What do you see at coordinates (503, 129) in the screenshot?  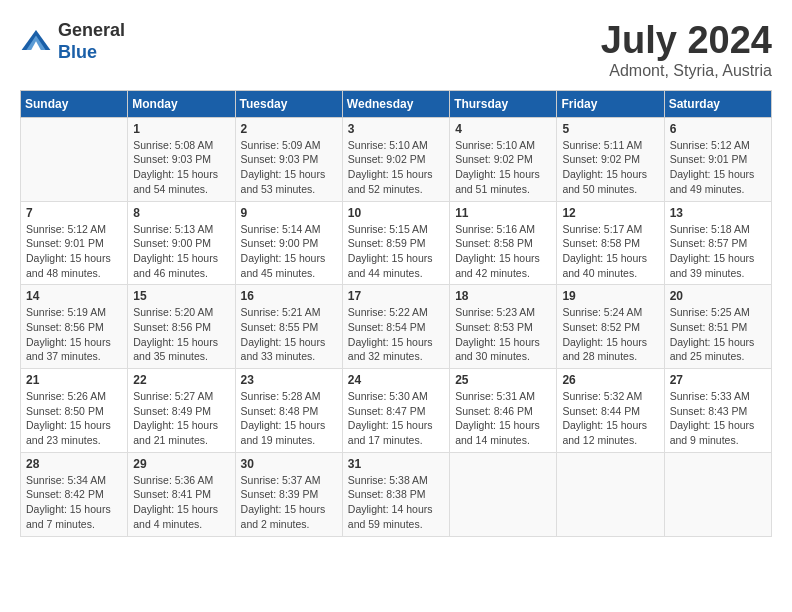 I see `day-number: 4` at bounding box center [503, 129].